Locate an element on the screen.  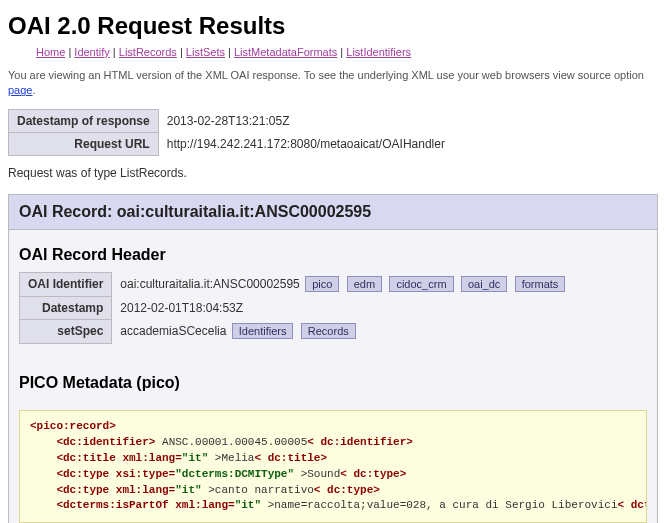
request-url-label: Request URL is located at coordinates (84, 144).